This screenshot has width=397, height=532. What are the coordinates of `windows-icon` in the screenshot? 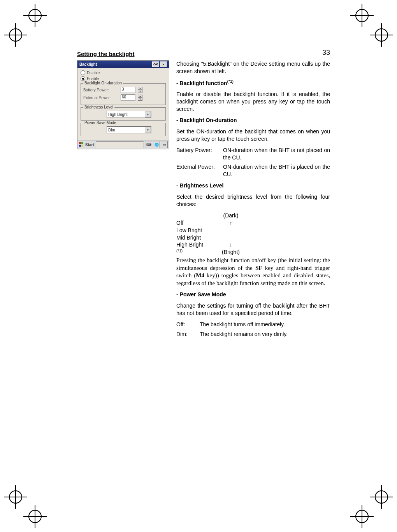 It's located at (81, 145).